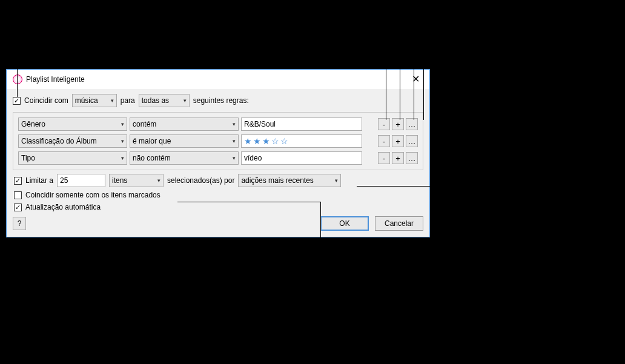  I want to click on match-scope-select: todas as ▾, so click(164, 101).